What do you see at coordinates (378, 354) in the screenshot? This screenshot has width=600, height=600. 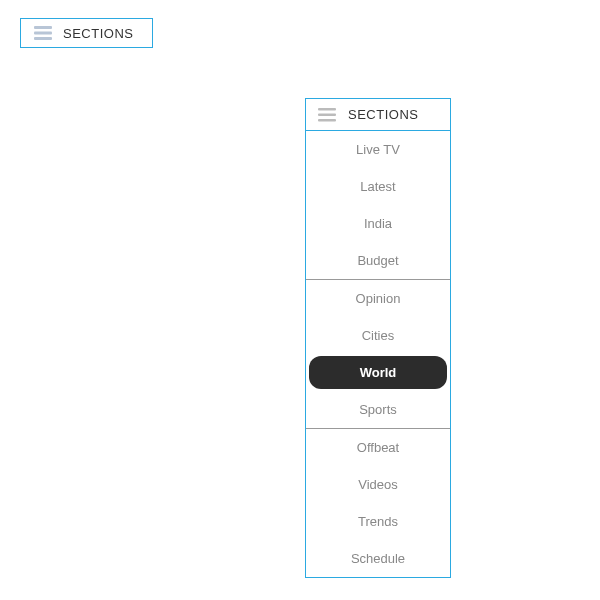 I see `menu-group: OpinionCitiesWorldSports` at bounding box center [378, 354].